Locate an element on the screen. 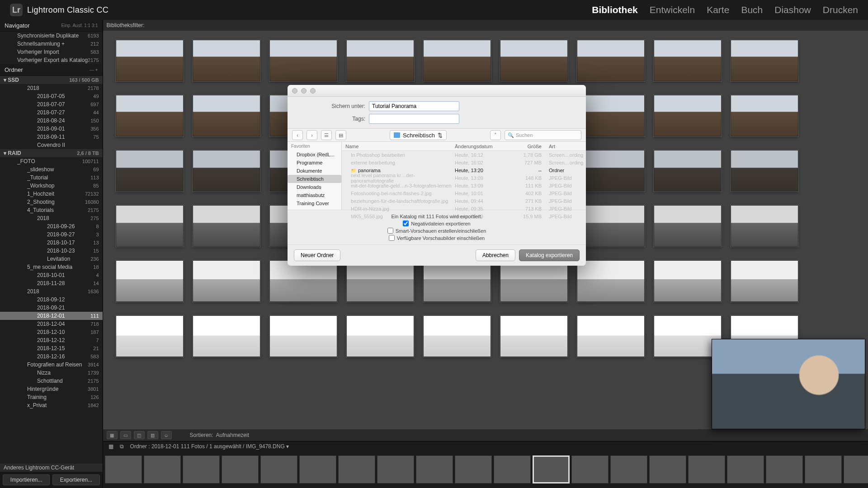 The height and width of the screenshot is (488, 868). traffic-min-icon is located at coordinates (304, 91).